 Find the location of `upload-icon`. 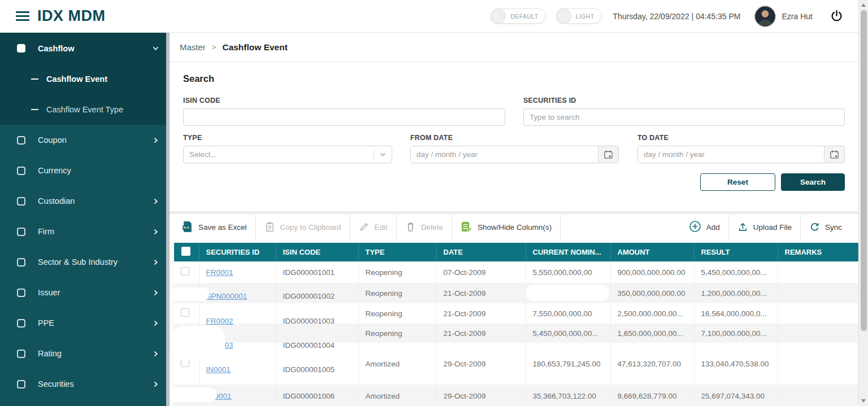

upload-icon is located at coordinates (743, 228).